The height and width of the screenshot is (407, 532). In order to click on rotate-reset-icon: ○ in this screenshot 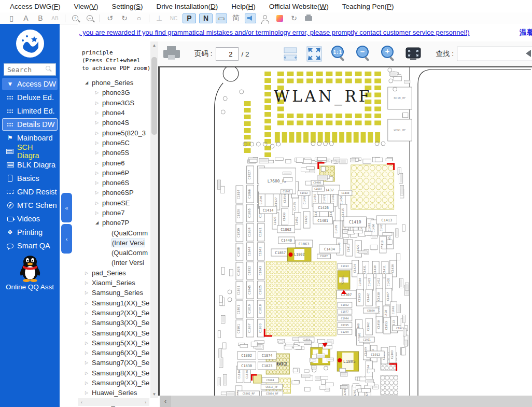, I will do `click(139, 19)`.